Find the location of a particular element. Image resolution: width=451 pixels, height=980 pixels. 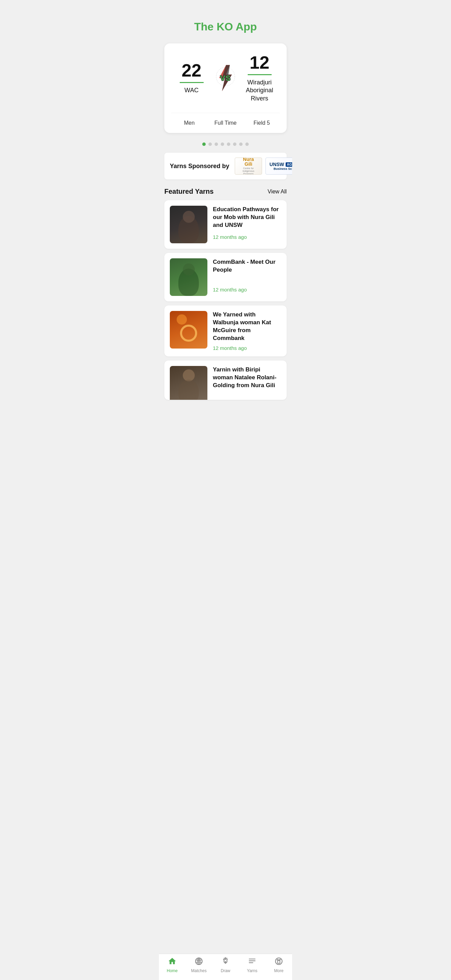

sponsor-logos: Nura Gili Centre forIndigenousPrograms U… is located at coordinates (263, 166).